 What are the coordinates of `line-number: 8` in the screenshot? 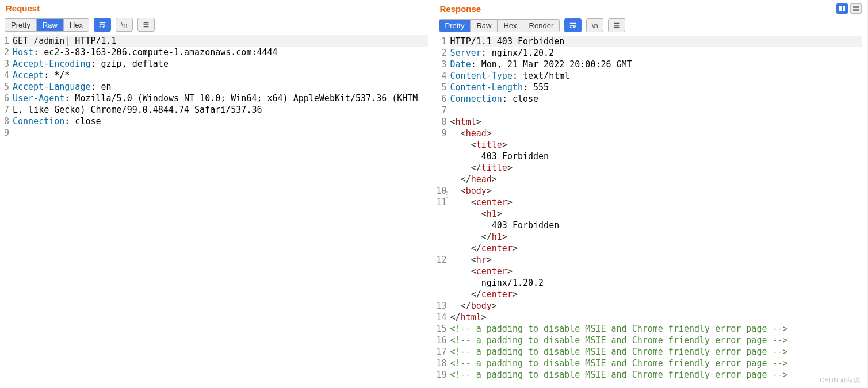 It's located at (6, 121).